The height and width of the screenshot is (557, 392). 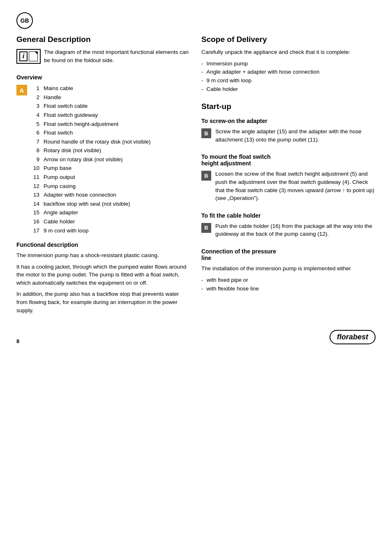 I want to click on item-text: Pump base, so click(x=58, y=168).